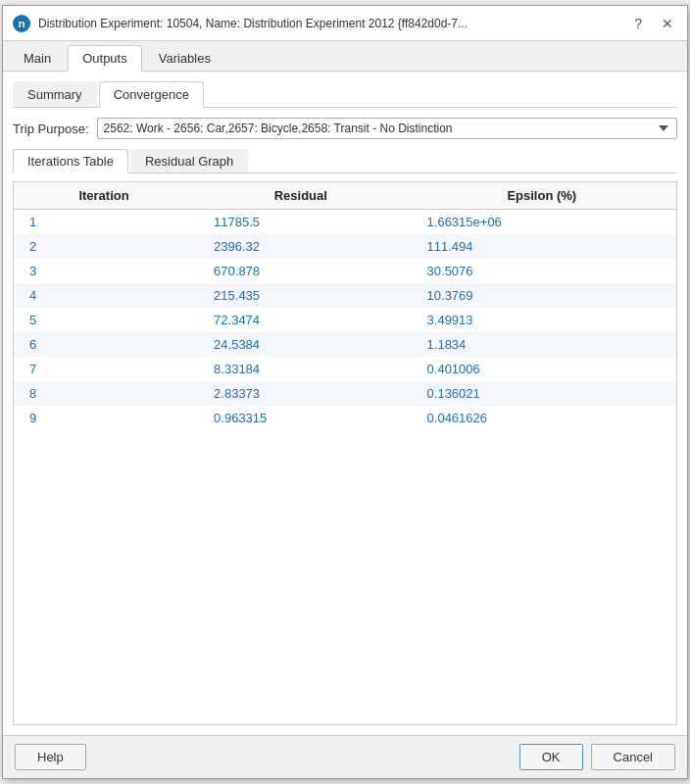 The height and width of the screenshot is (784, 690). I want to click on table-row: 111785.51.66315e+06, so click(345, 222).